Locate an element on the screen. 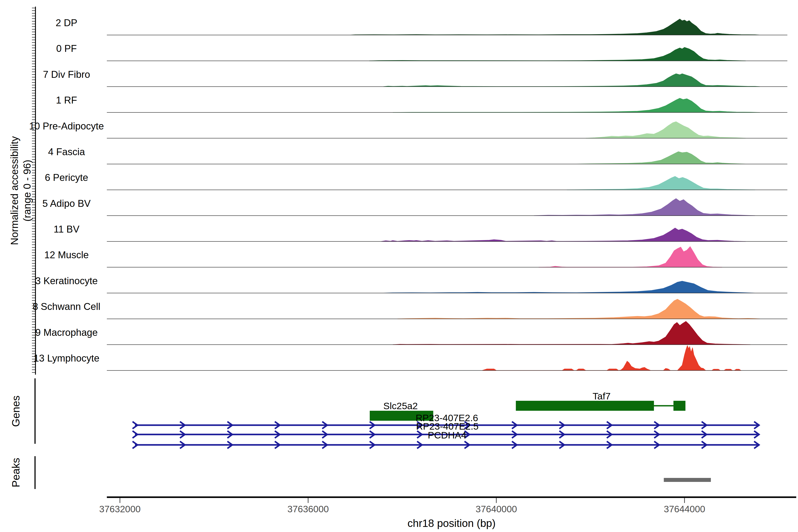 The width and height of the screenshot is (798, 532). track-label-1-rf: 1 RF is located at coordinates (66, 100).